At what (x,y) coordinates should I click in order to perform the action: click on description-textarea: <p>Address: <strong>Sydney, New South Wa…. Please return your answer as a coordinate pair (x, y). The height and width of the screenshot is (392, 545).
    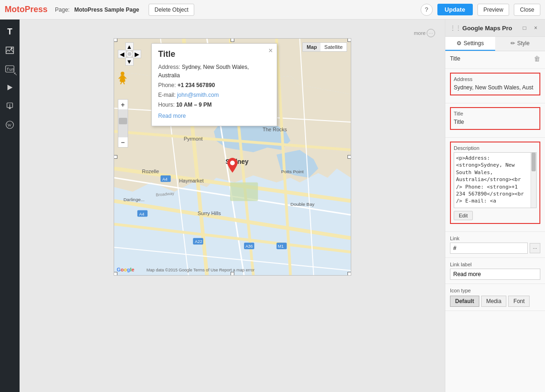
    Looking at the image, I should click on (492, 180).